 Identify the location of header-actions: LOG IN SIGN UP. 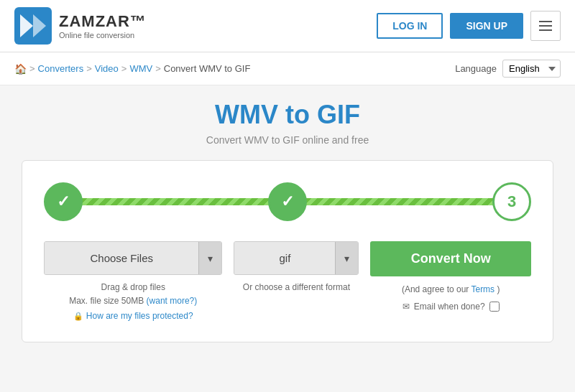
(469, 26).